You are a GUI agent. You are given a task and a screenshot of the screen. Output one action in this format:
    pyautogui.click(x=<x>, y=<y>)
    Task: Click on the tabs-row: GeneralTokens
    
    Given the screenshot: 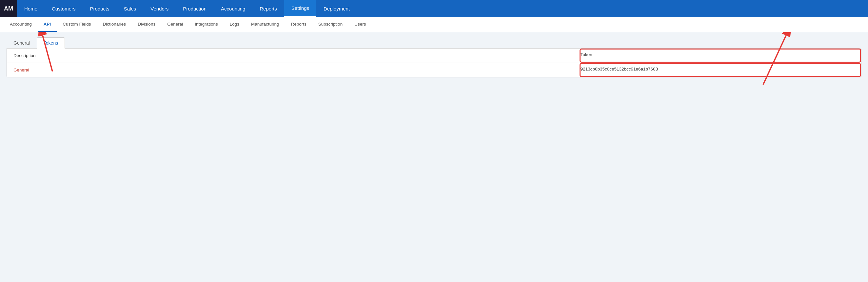 What is the action you would take?
    pyautogui.click(x=434, y=43)
    